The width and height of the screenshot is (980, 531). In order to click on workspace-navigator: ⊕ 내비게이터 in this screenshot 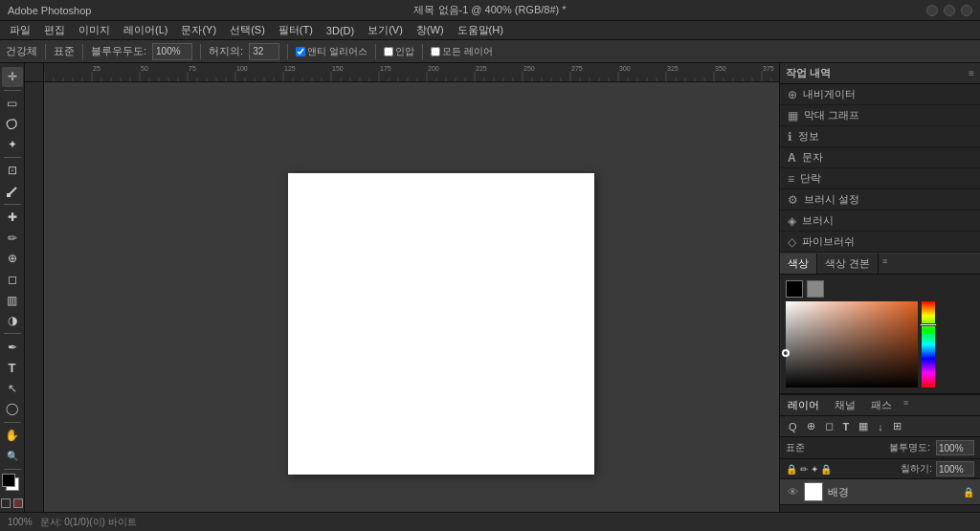, I will do `click(880, 95)`.